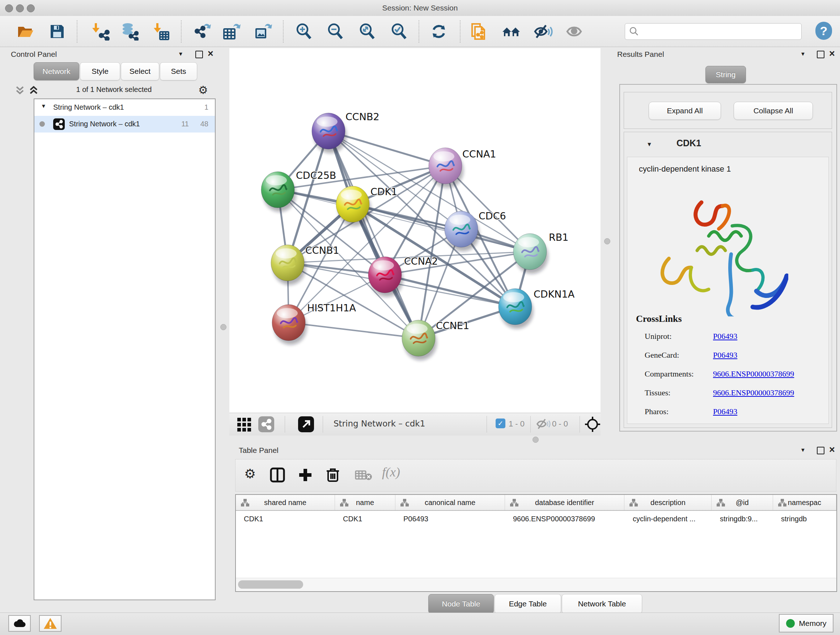  I want to click on column-header-name: name, so click(365, 502).